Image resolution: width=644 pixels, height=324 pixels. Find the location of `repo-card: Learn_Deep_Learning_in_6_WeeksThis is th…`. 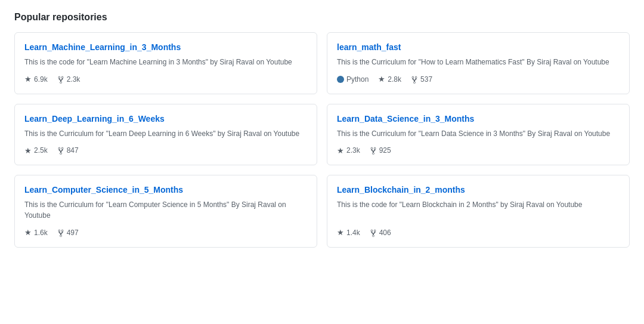

repo-card: Learn_Deep_Learning_in_6_WeeksThis is th… is located at coordinates (166, 135).